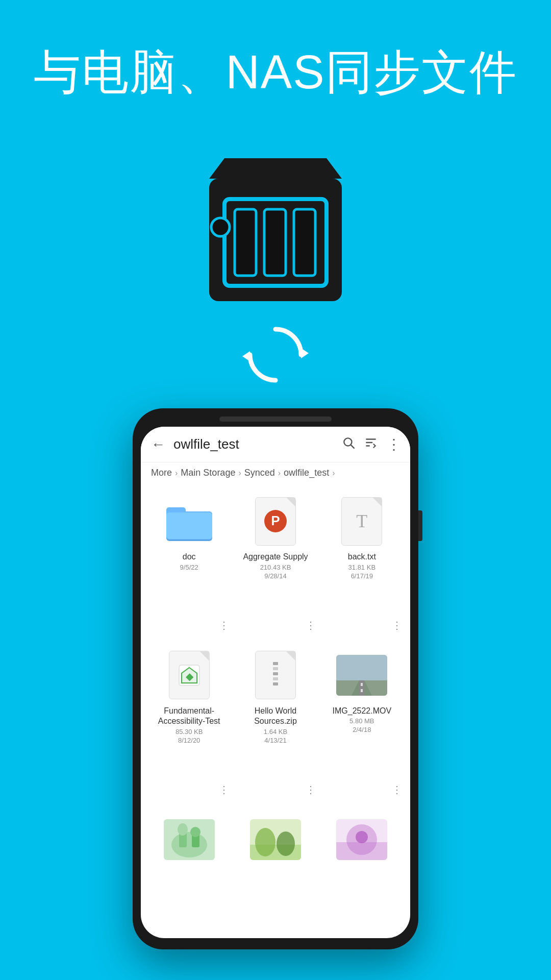  I want to click on ppt-icon: P, so click(276, 521).